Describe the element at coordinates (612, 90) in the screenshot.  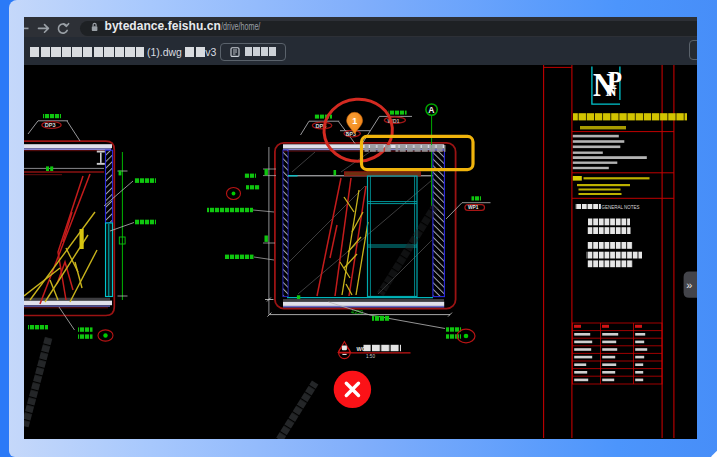
I see `svg-text: N` at that location.